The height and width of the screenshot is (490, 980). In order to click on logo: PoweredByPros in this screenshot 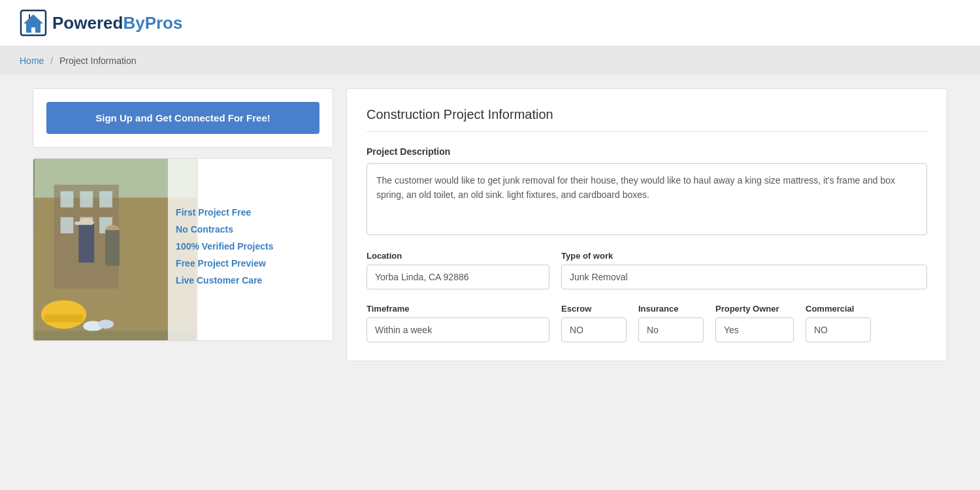, I will do `click(101, 23)`.